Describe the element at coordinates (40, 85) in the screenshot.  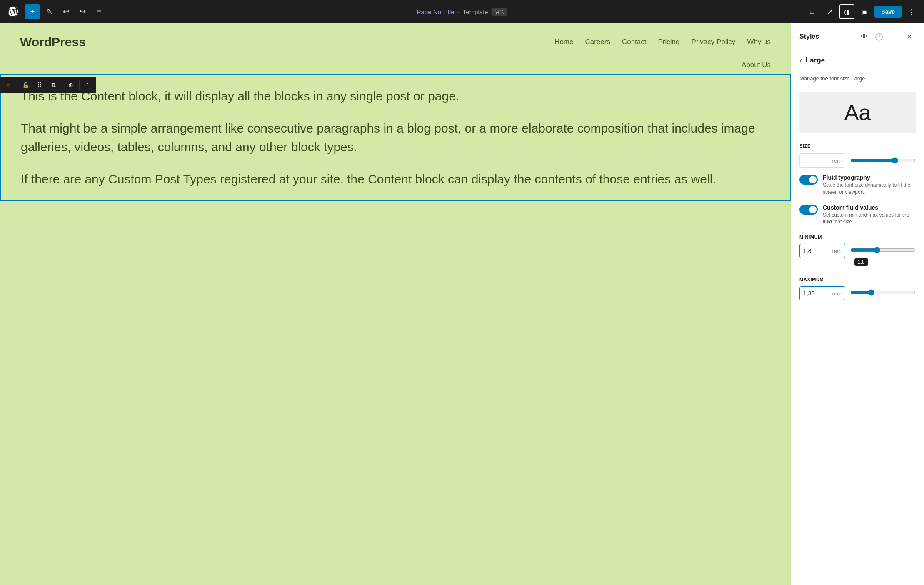
I see `block-drag-button: ⠿` at that location.